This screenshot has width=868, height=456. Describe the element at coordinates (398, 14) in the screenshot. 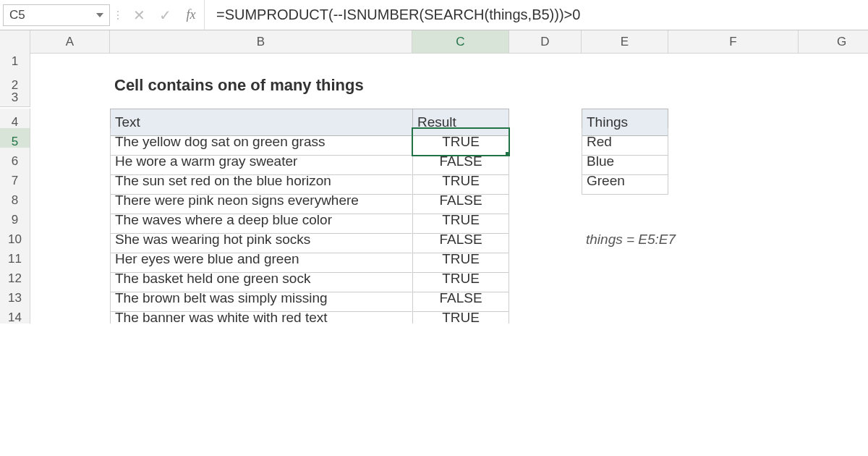

I see `formula-text: =SUMPRODUCT(--ISNUMBER(SEARCH(things,B5)…` at that location.